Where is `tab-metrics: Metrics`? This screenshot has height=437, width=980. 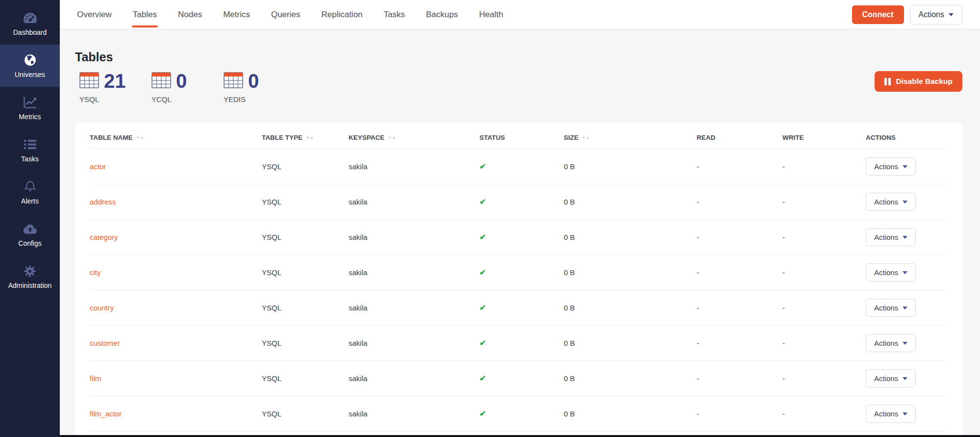 tab-metrics: Metrics is located at coordinates (236, 15).